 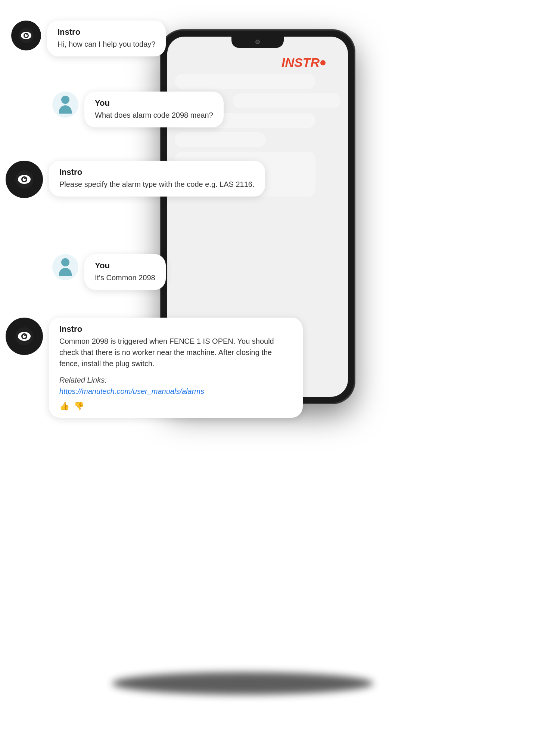 What do you see at coordinates (157, 184) in the screenshot?
I see `text-3: Please specify the alarm type with the c…` at bounding box center [157, 184].